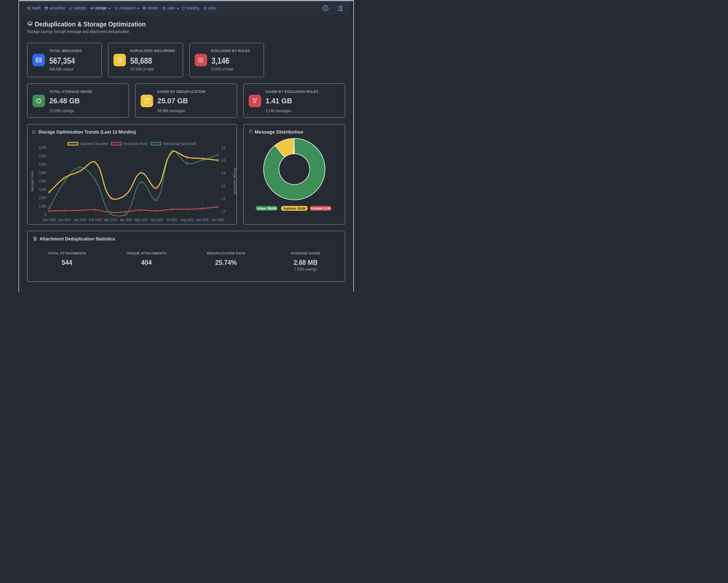 This screenshot has width=728, height=583. I want to click on svg-text: Aug 2025, so click(187, 220).